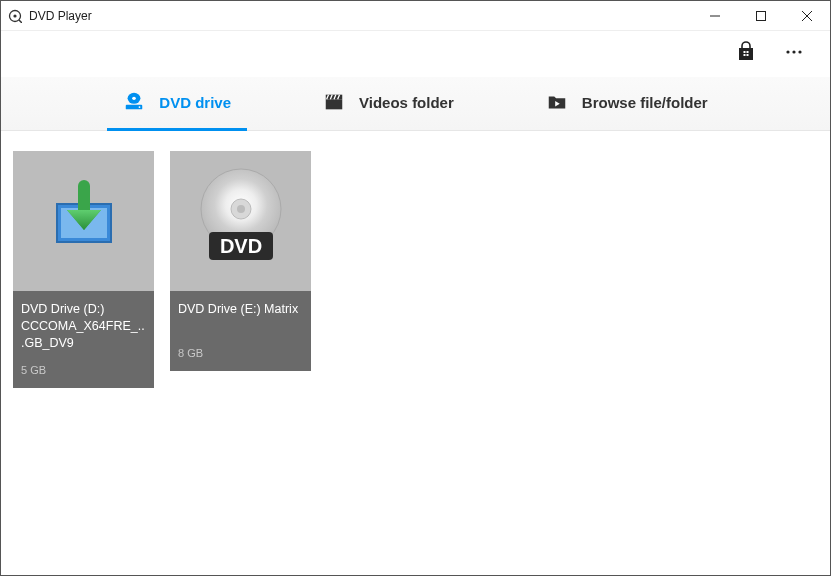  What do you see at coordinates (240, 221) in the screenshot?
I see `drive-thumbnail: DVD` at bounding box center [240, 221].